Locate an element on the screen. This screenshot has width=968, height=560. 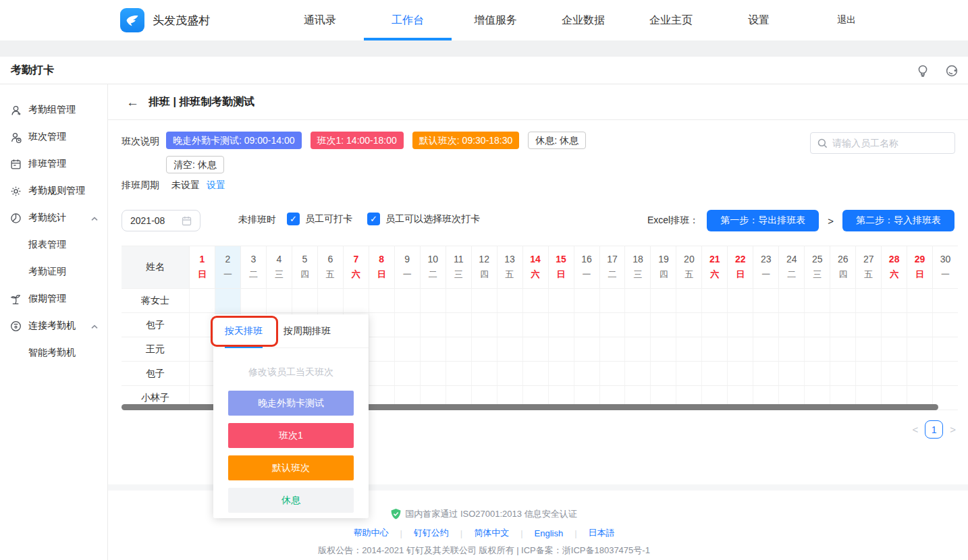
lightbulb-icon is located at coordinates (923, 71).